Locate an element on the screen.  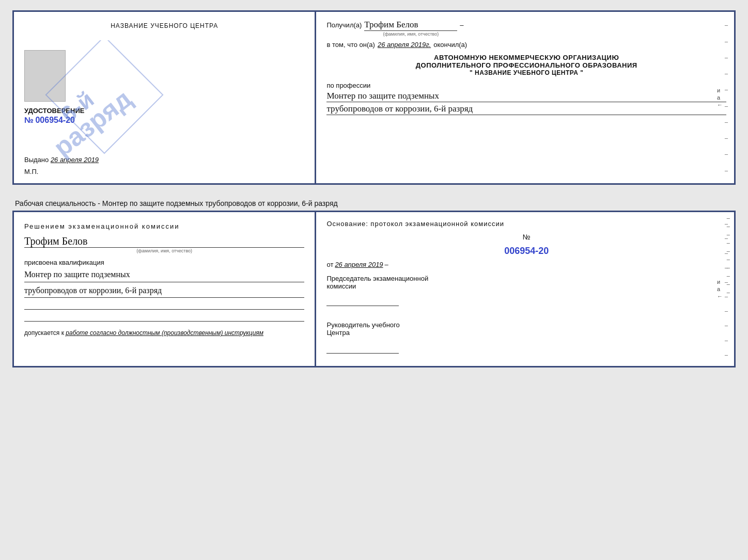
rukovoditel-sig-line is located at coordinates (363, 349).